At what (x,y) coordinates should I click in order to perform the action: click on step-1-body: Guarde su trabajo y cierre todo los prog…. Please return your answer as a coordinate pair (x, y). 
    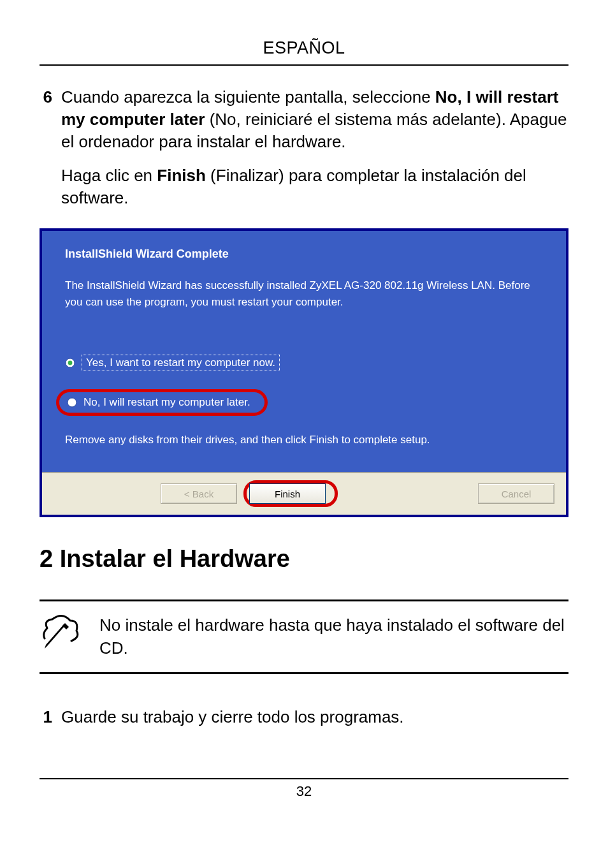
    Looking at the image, I should click on (315, 723).